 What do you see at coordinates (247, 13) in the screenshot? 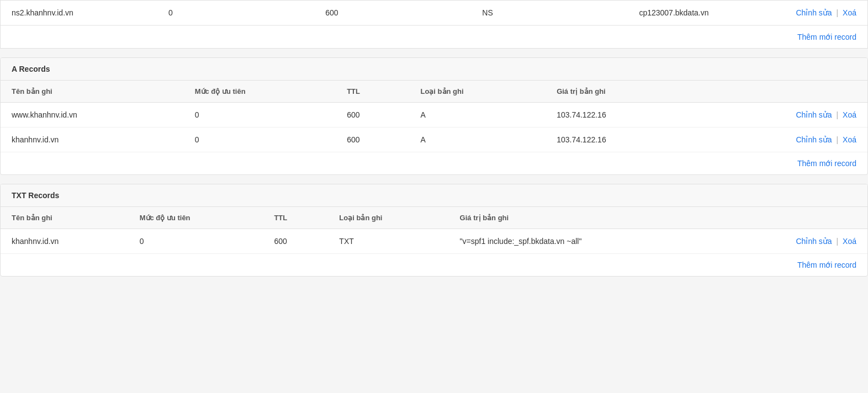
I see `ns2-priority: 0` at bounding box center [247, 13].